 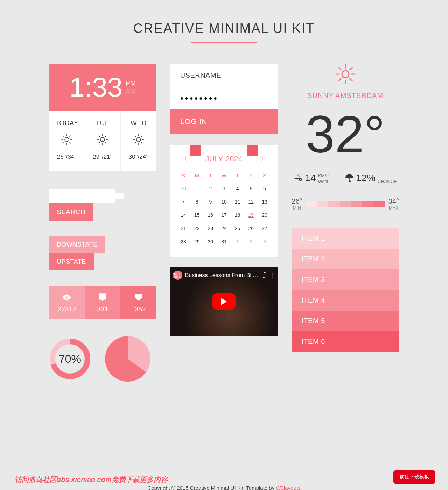 What do you see at coordinates (103, 123) in the screenshot?
I see `forecast-day-name: TUE` at bounding box center [103, 123].